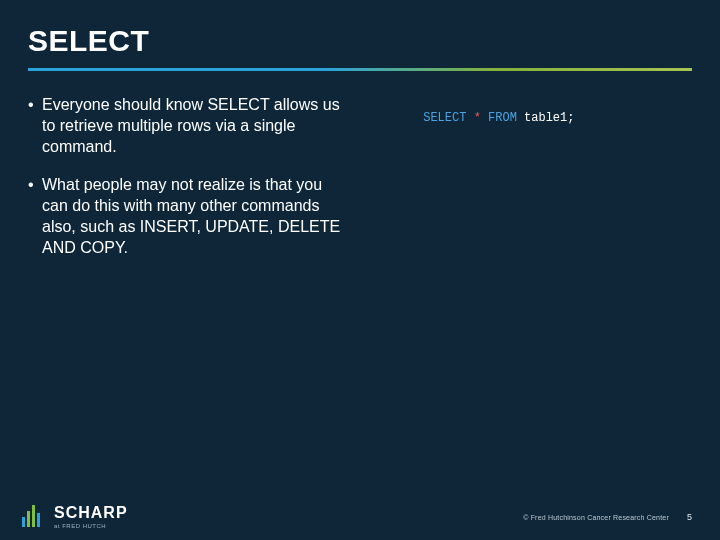 Image resolution: width=720 pixels, height=540 pixels. I want to click on logo-mark-icon, so click(32, 517).